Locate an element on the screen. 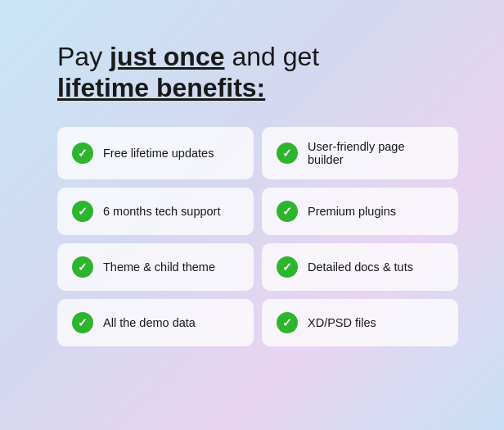 Image resolution: width=504 pixels, height=430 pixels. benefit-text-2: User-friendly page builder is located at coordinates (376, 153).